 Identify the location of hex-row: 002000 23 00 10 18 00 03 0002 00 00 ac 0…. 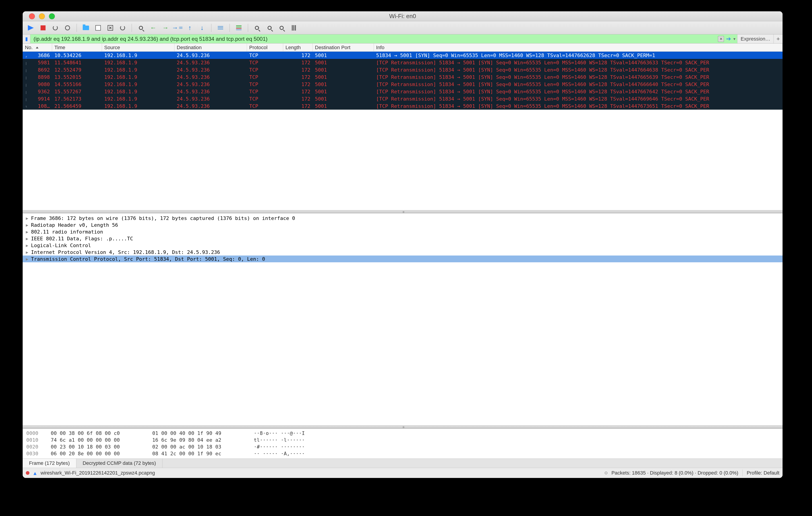
(405, 447).